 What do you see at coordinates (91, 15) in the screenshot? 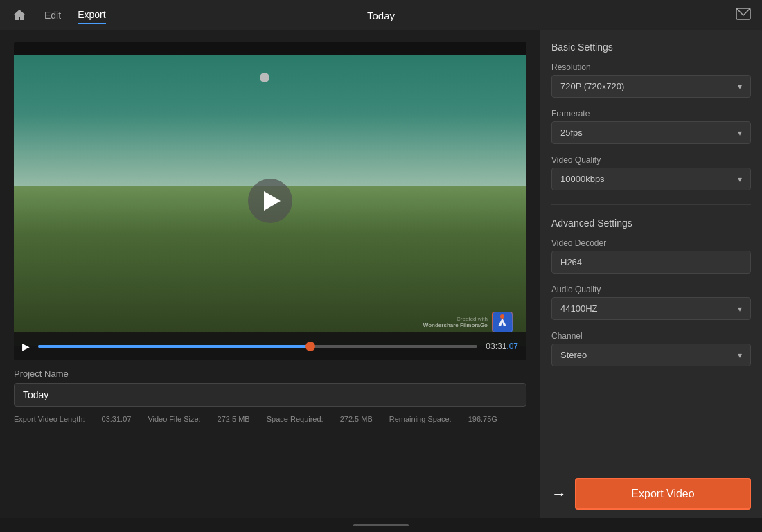
I see `nav-export: Export` at bounding box center [91, 15].